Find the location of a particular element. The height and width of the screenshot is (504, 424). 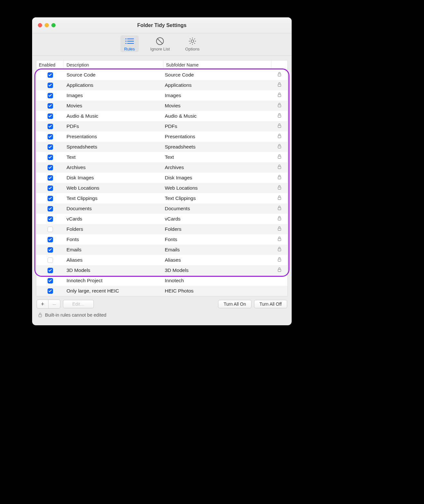

edit-button: Edit… is located at coordinates (78, 304).